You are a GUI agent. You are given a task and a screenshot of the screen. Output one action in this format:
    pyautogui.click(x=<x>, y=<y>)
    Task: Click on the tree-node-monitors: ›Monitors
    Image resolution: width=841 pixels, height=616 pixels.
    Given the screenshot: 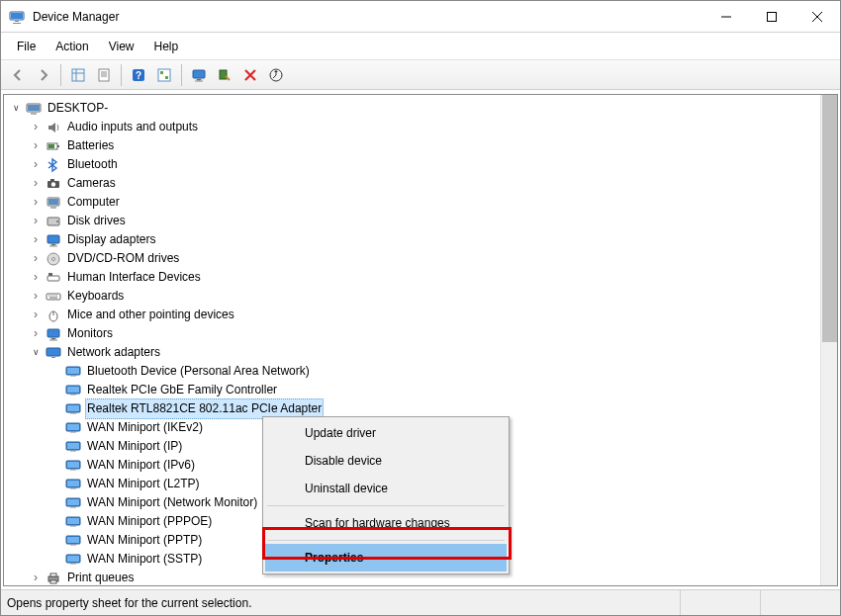 What is the action you would take?
    pyautogui.click(x=420, y=334)
    